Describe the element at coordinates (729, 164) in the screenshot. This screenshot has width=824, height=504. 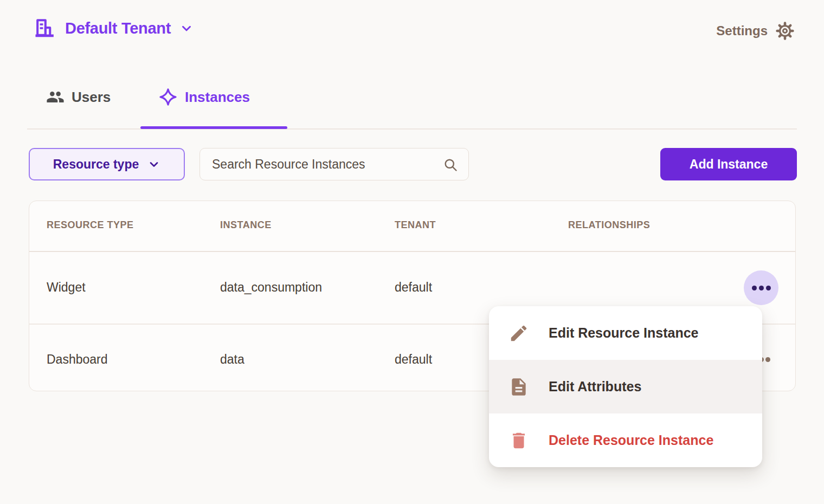
I see `add-instance-button: Add Instance` at that location.